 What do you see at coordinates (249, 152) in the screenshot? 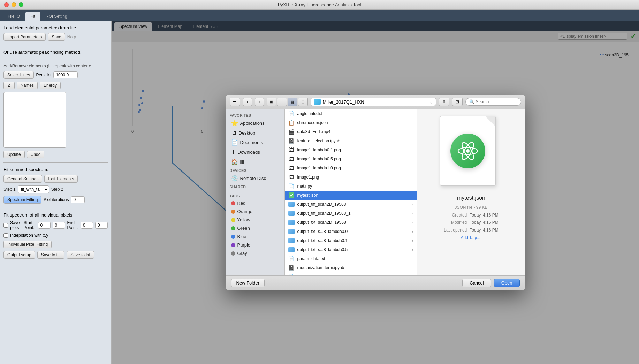
I see `downloads-label: Downloads` at bounding box center [249, 152].